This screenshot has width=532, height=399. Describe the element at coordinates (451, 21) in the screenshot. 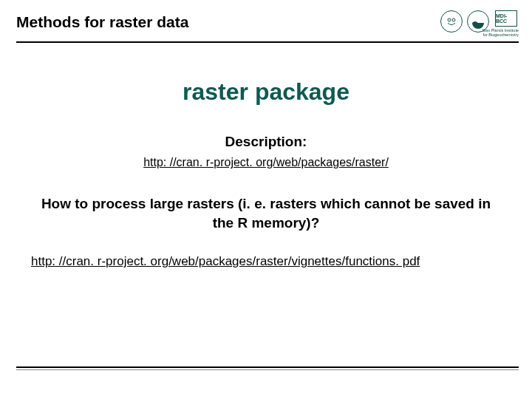

I see `owl-logo-icon` at that location.